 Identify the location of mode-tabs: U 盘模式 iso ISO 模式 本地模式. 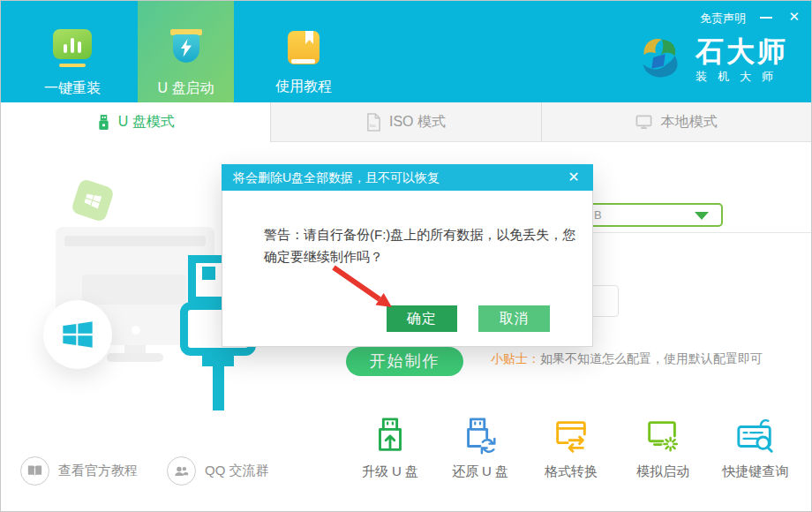
(406, 122).